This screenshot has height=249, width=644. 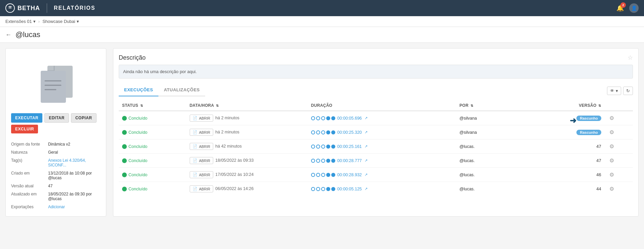 I want to click on meta-exports-link: Adicionar, so click(x=56, y=207).